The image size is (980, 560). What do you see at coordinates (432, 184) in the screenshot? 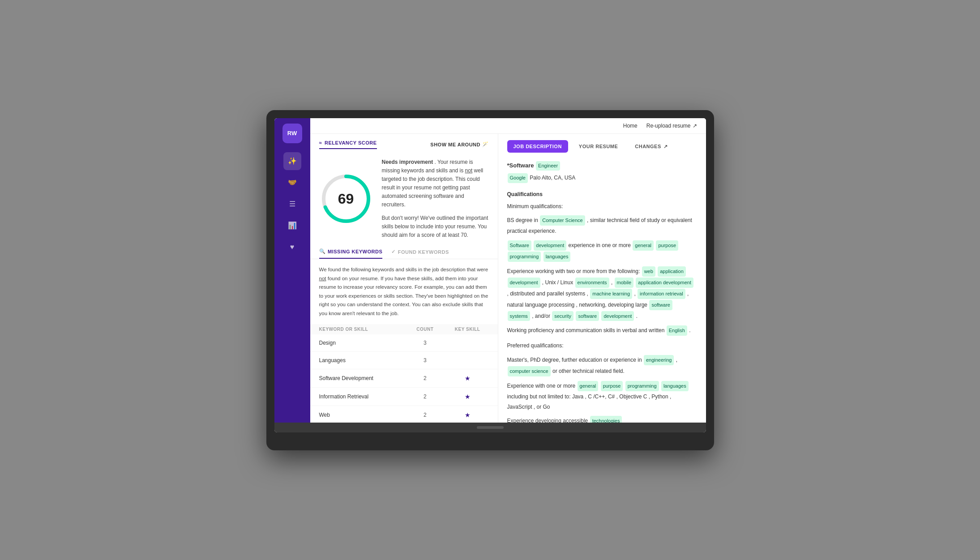
I see `score-desc1: . Your resume is missing keywords and sk…` at bounding box center [432, 184].